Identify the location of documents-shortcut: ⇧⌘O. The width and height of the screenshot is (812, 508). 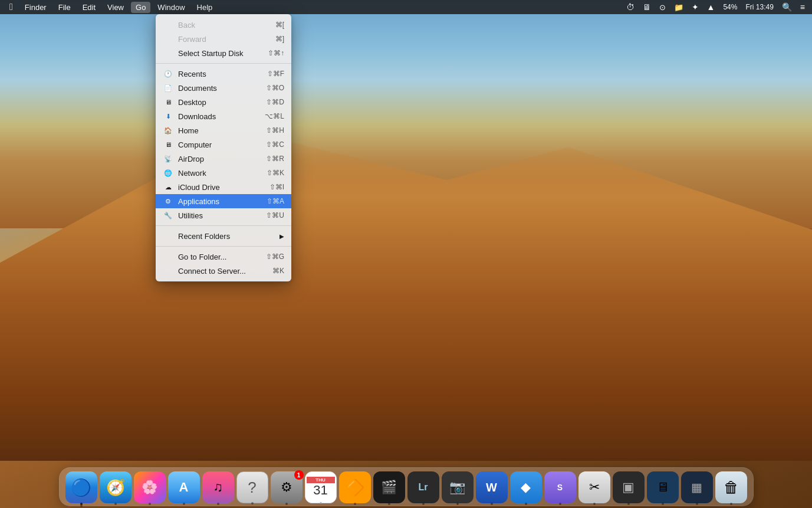
(275, 88).